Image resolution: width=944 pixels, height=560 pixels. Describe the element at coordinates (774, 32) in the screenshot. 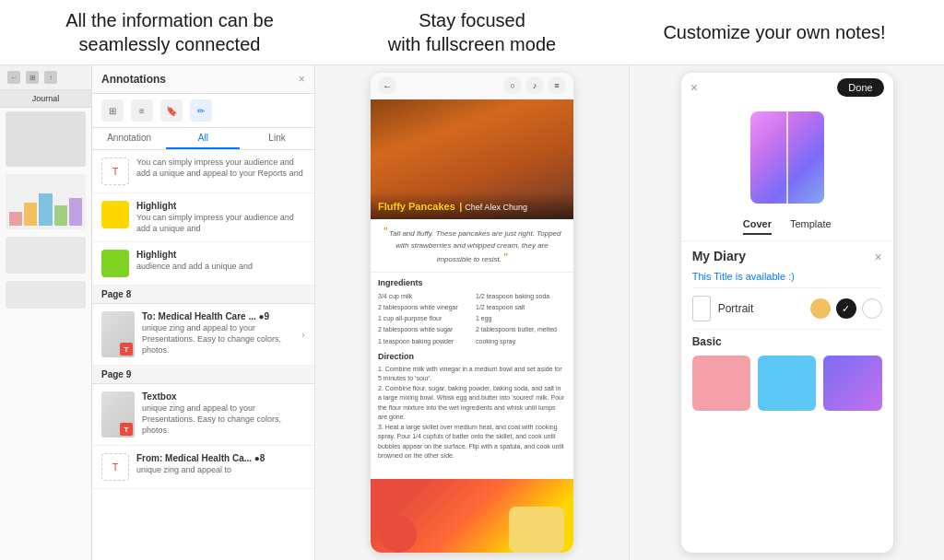

I see `col3-header-text: Customize your own notes!` at that location.